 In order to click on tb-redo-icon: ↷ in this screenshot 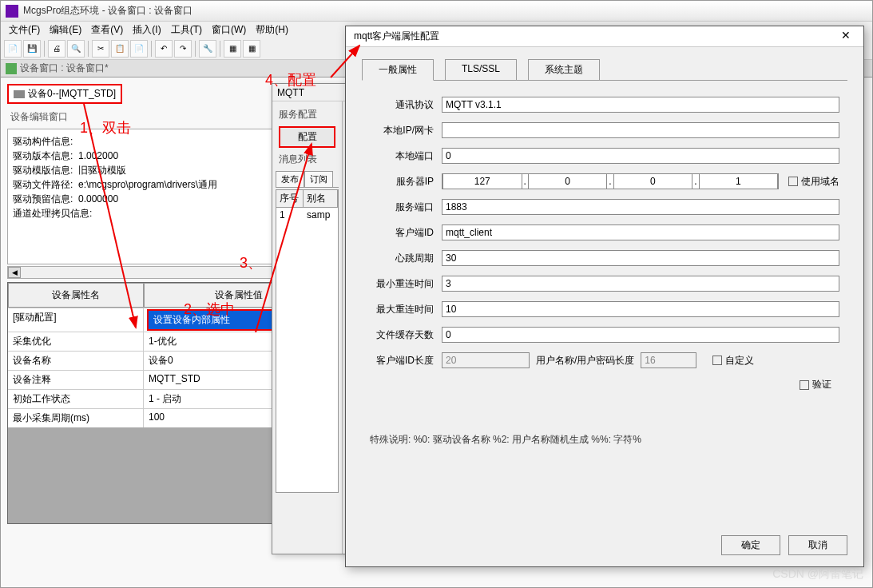, I will do `click(183, 49)`.